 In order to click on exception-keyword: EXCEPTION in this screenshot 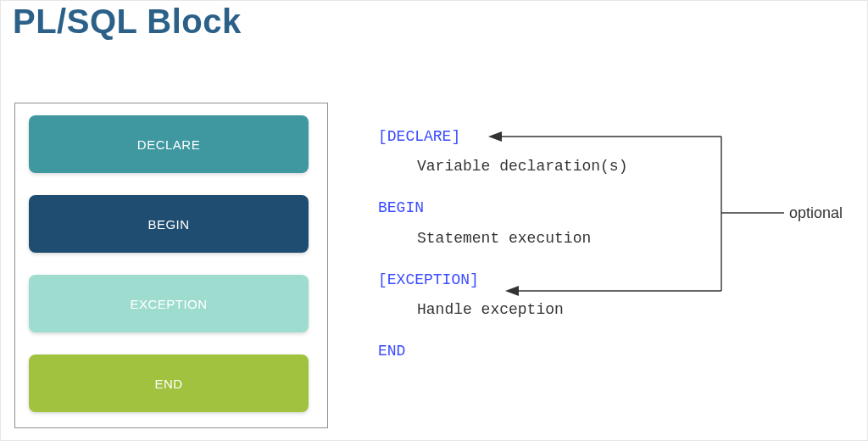, I will do `click(429, 280)`.